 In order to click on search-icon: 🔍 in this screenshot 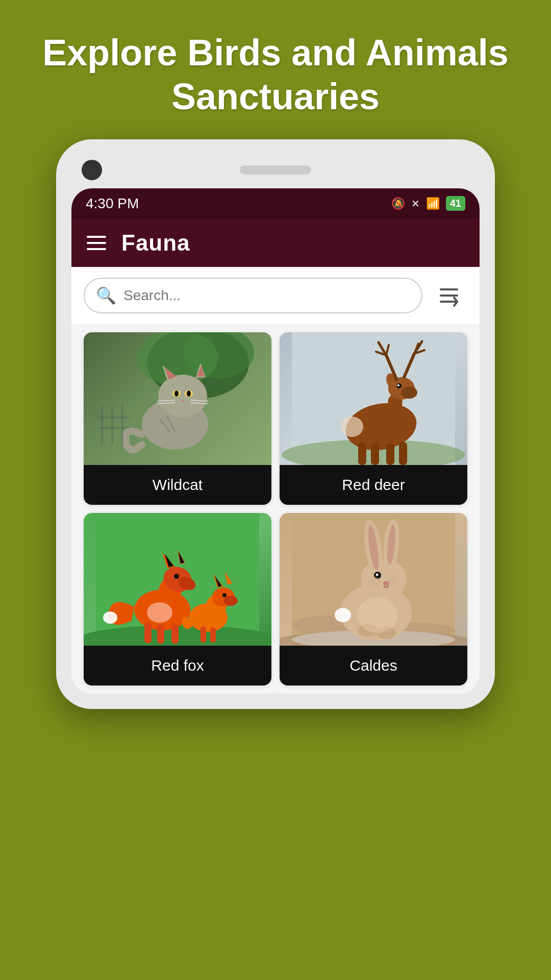, I will do `click(106, 296)`.